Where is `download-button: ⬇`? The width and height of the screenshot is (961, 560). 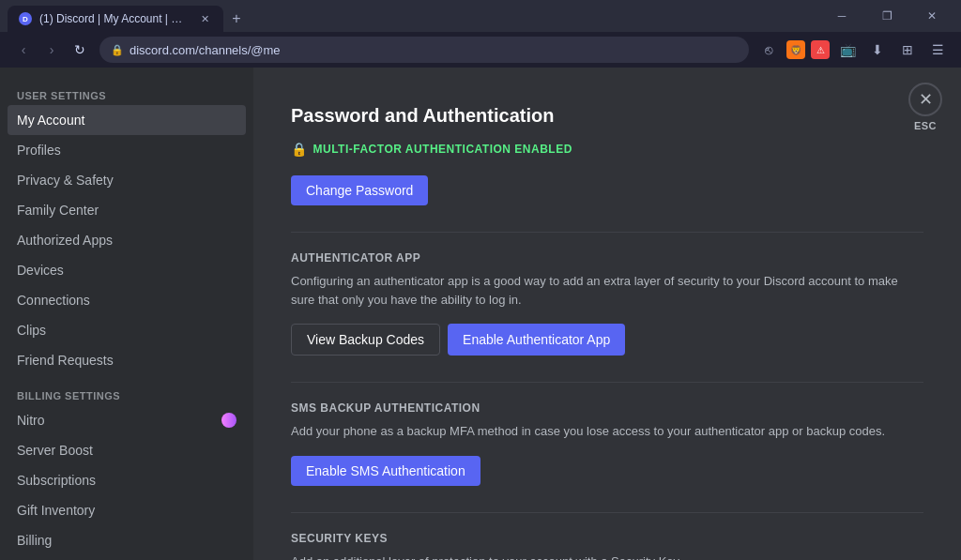
download-button: ⬇ is located at coordinates (877, 50).